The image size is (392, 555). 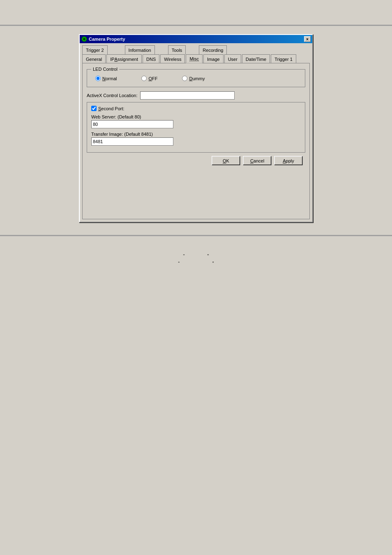 What do you see at coordinates (105, 69) in the screenshot?
I see `led-control-legend: LED Control` at bounding box center [105, 69].